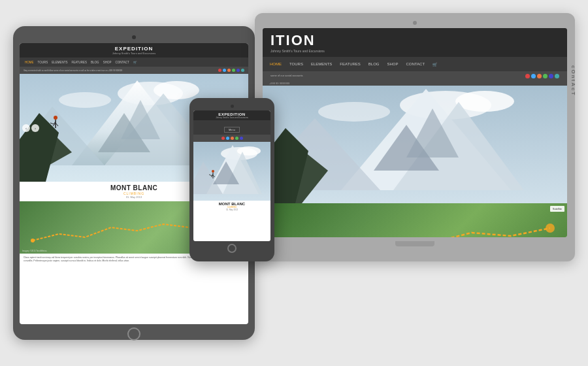 Image resolution: width=588 pixels, height=366 pixels. I want to click on monitor-header: ITION Johnny Smith's Tours and Excursion…, so click(415, 42).